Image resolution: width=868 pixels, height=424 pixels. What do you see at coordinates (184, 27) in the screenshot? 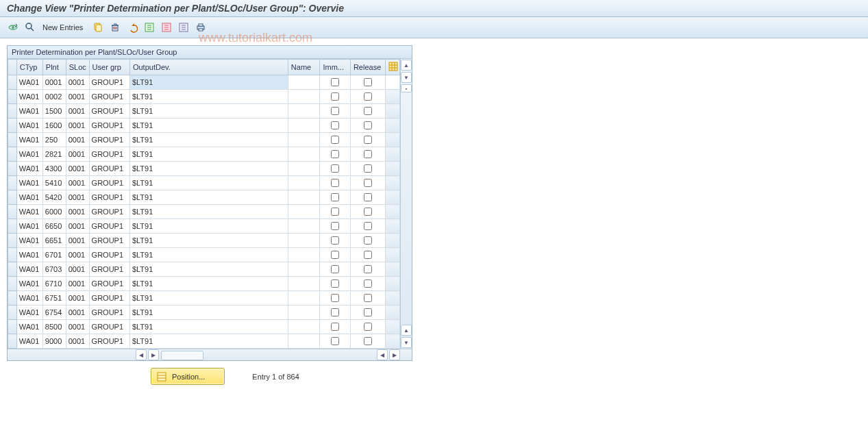
I see `deselect-all-icon` at bounding box center [184, 27].